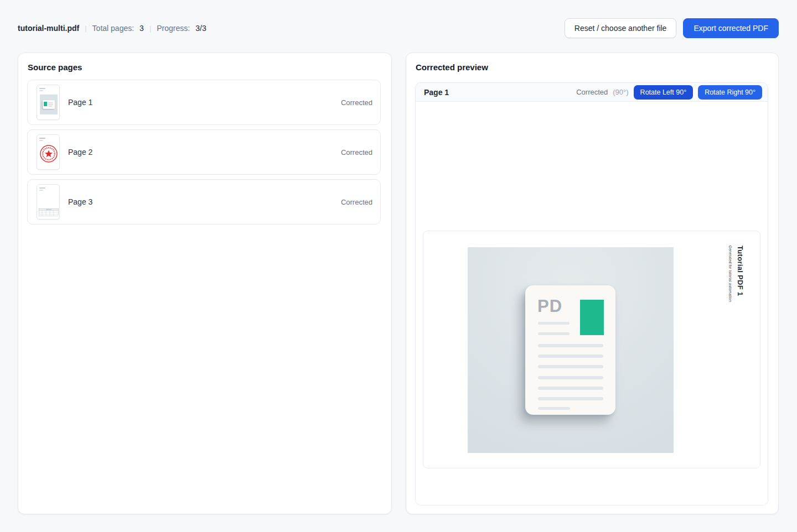 The height and width of the screenshot is (532, 797). I want to click on page-item-label: Page 2, so click(80, 152).